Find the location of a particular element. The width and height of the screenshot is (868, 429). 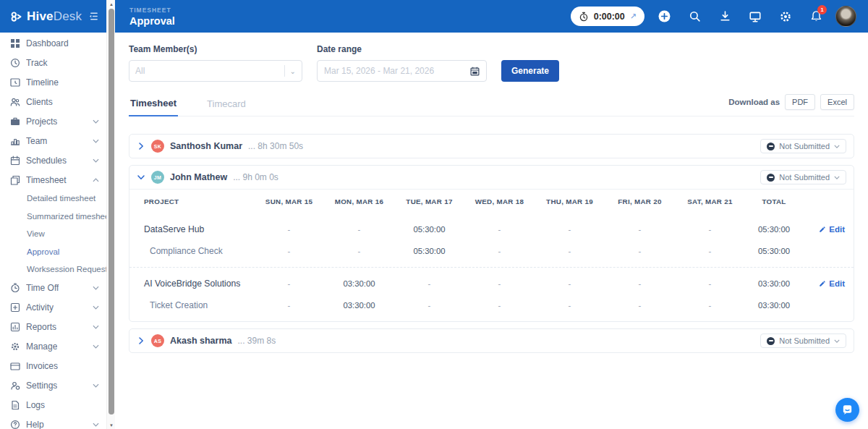

sidebar-item-clients: Clients is located at coordinates (54, 101).